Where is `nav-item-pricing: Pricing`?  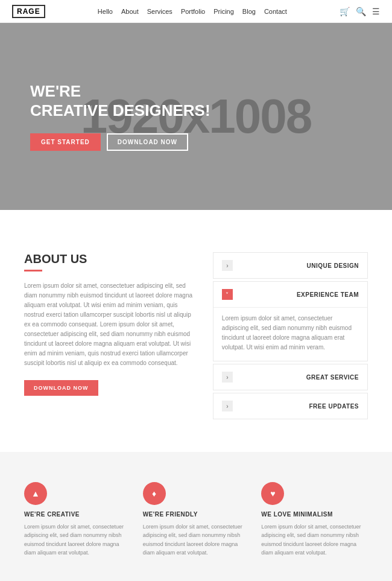
nav-item-pricing: Pricing is located at coordinates (224, 11).